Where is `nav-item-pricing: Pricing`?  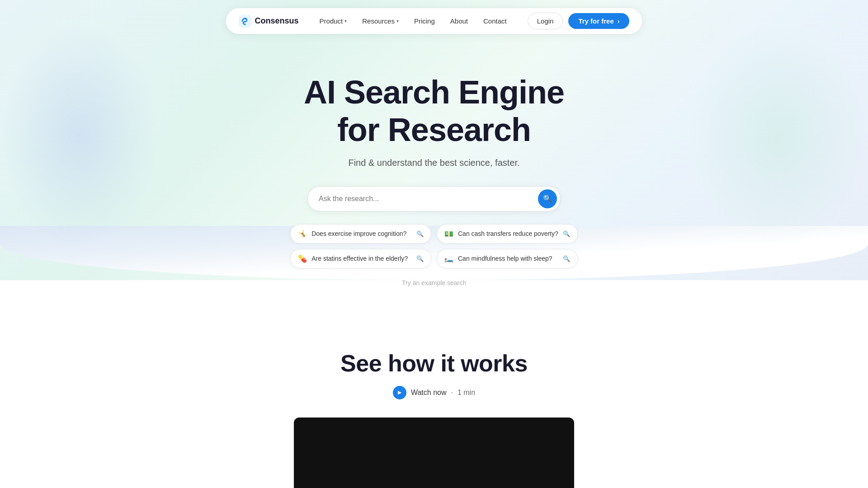
nav-item-pricing: Pricing is located at coordinates (425, 21).